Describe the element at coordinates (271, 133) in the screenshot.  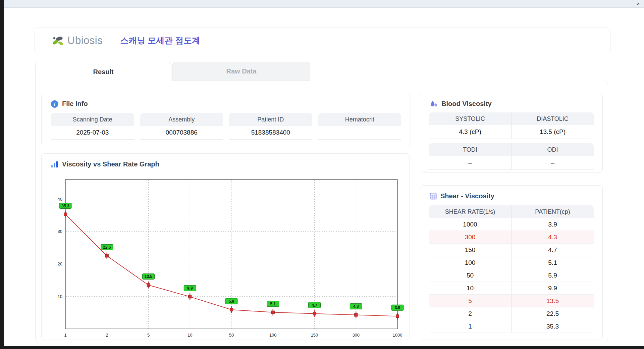
I see `field-value: 51838583400` at that location.